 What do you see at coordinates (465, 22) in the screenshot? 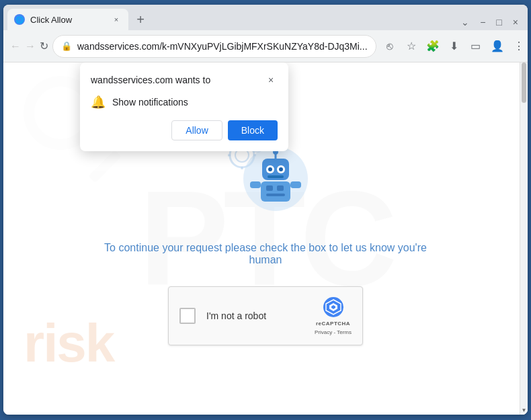
I see `chevron-down-icon: ⌄` at bounding box center [465, 22].